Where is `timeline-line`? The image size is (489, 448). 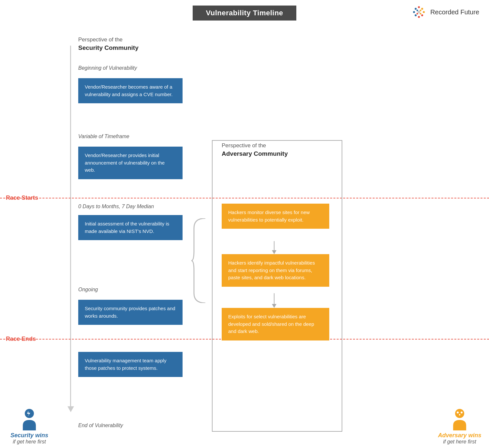 timeline-line is located at coordinates (70, 227).